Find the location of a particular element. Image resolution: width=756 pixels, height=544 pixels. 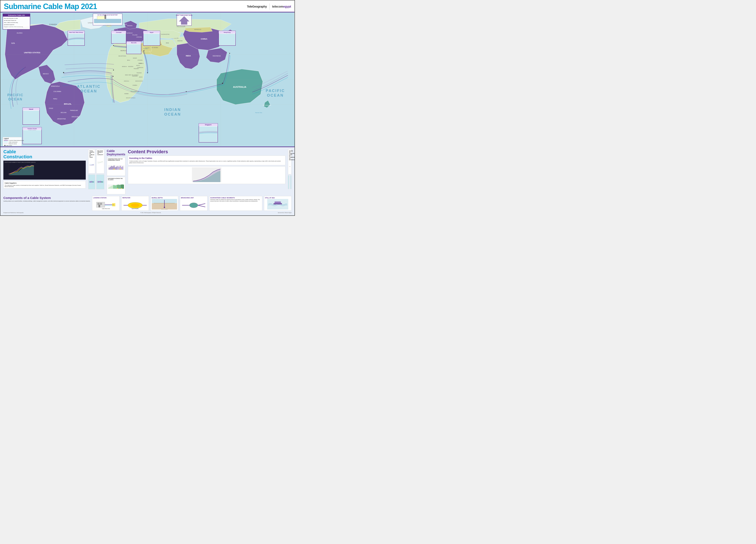

cable101-text-line2: are laid yearly? Nearer the is located at coordinates (10, 21).